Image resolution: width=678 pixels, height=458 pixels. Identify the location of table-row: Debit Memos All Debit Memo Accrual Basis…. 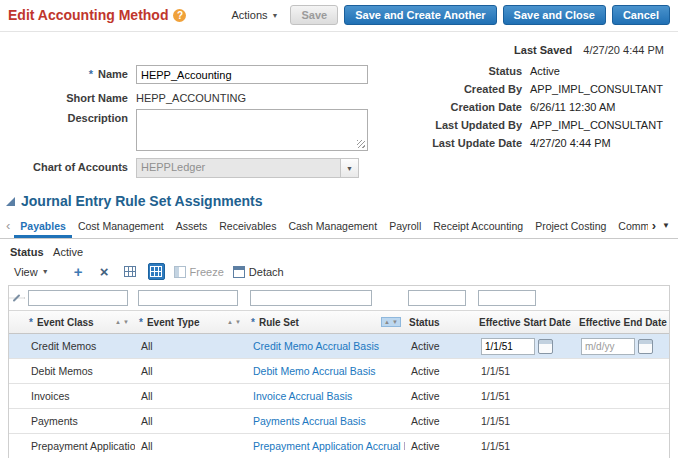
(339, 372).